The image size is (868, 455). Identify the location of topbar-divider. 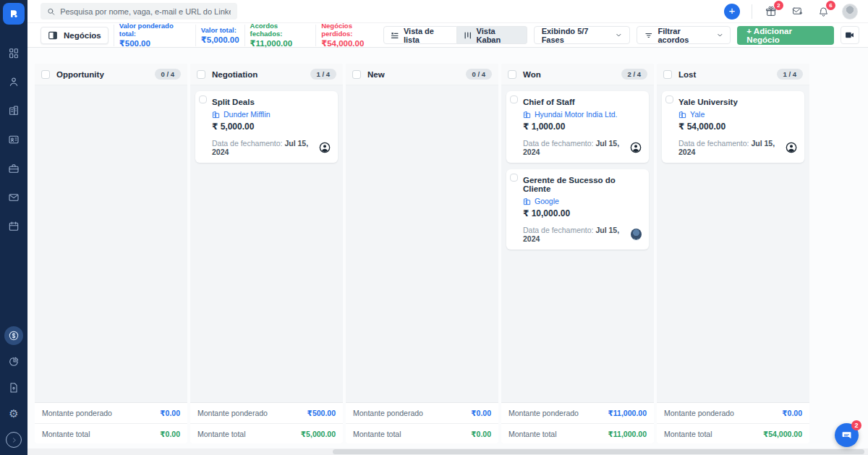
(752, 12).